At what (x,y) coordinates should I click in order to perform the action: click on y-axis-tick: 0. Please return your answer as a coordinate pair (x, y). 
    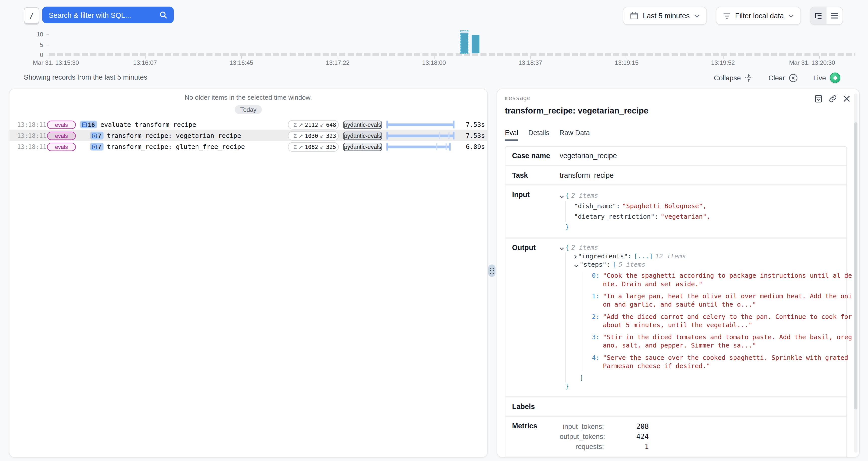
    Looking at the image, I should click on (24, 55).